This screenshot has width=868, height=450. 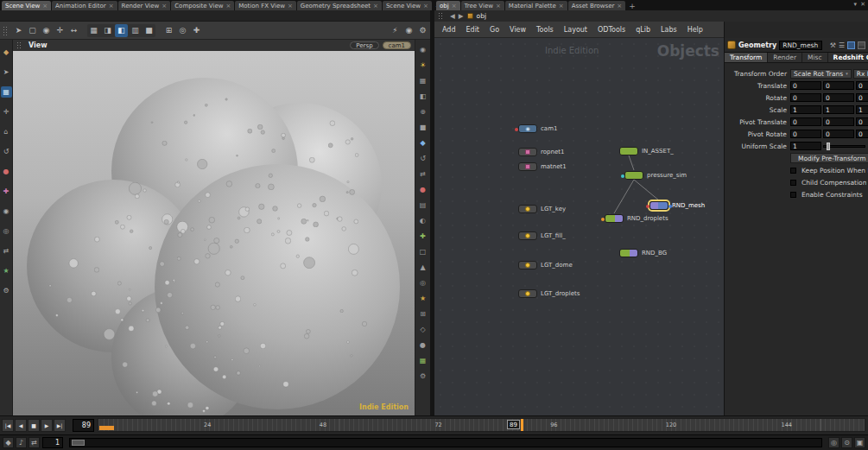 What do you see at coordinates (34, 425) in the screenshot?
I see `stop-button: ■` at bounding box center [34, 425].